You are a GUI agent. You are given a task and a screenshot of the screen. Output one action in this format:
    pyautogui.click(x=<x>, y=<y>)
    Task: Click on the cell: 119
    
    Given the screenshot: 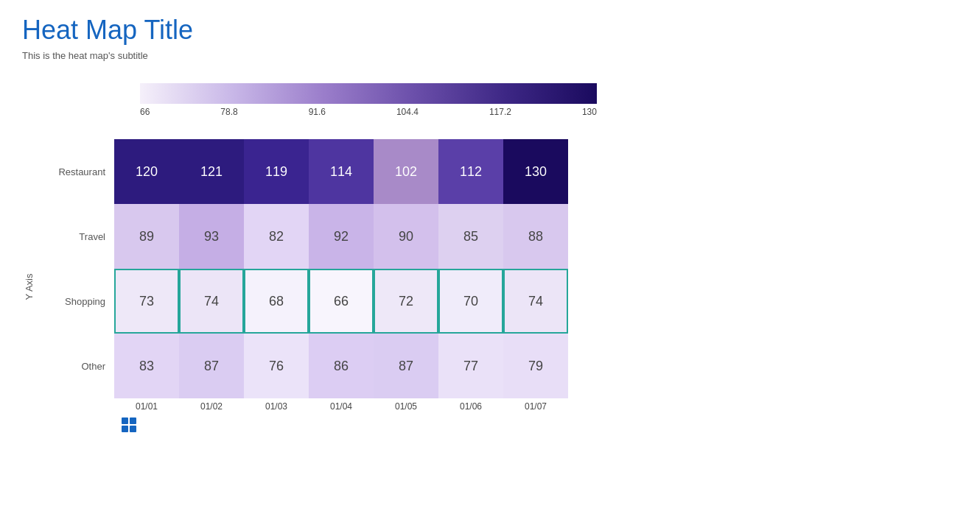 What is the action you would take?
    pyautogui.click(x=276, y=172)
    